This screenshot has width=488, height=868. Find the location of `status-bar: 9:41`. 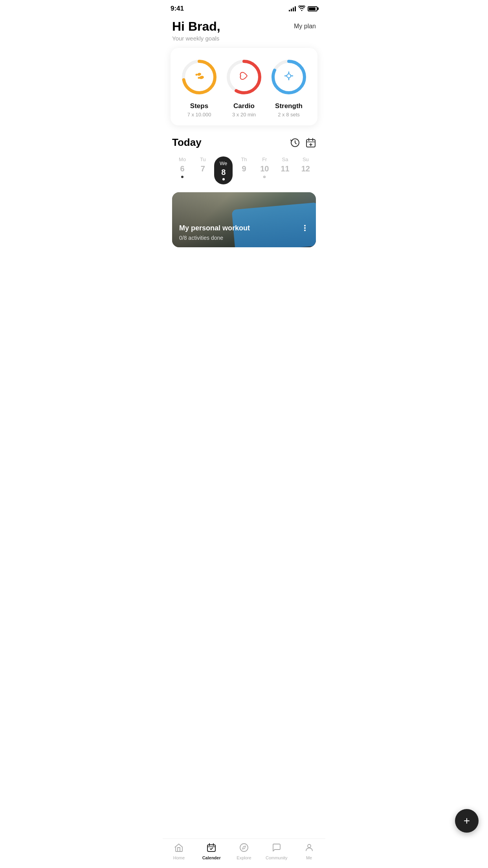

status-bar: 9:41 is located at coordinates (244, 8).